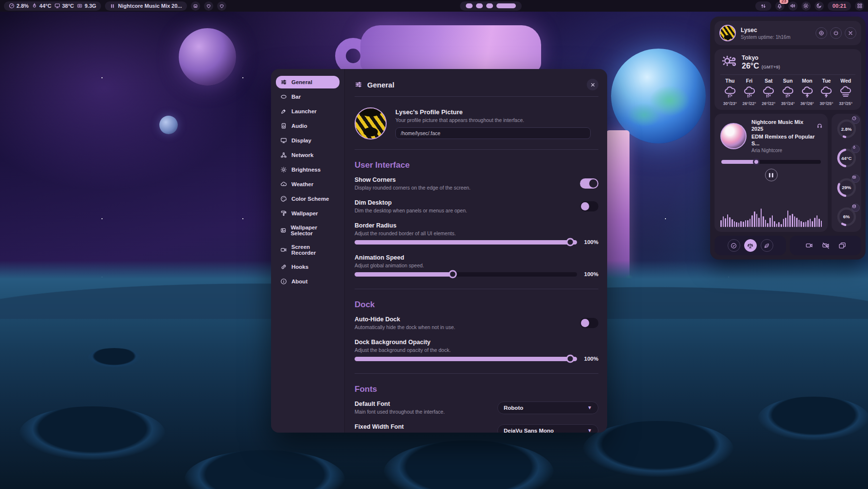  I want to click on sun-wind-icon, so click(729, 62).